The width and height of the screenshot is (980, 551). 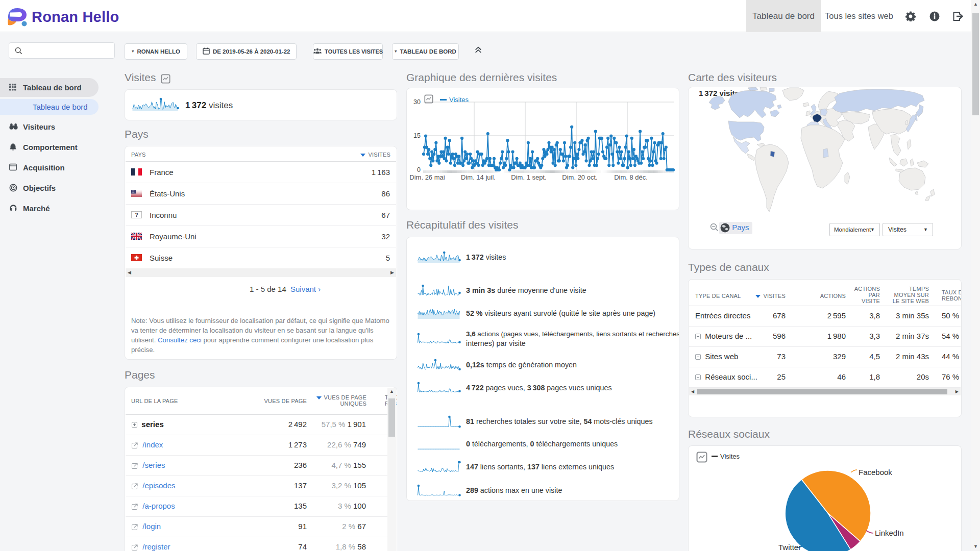 I want to click on svg-text: Dim. 20 oct., so click(x=580, y=178).